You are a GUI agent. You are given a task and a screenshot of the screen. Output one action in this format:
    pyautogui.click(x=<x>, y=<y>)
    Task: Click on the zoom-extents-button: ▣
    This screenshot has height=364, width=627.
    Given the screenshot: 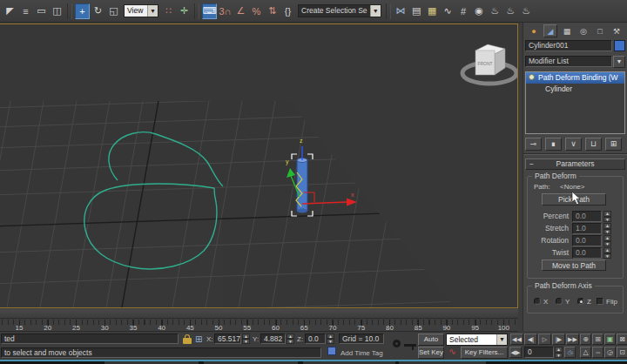 What is the action you would take?
    pyautogui.click(x=610, y=340)
    